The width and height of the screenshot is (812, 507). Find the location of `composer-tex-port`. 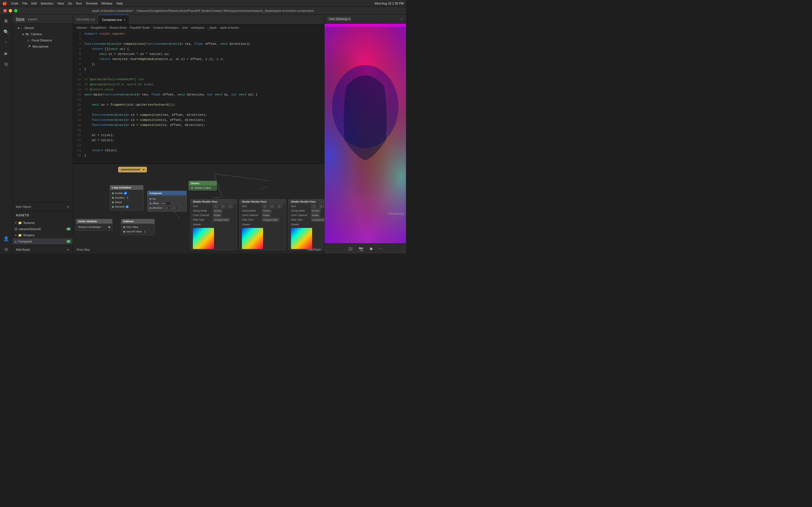

composer-tex-port is located at coordinates (150, 199).